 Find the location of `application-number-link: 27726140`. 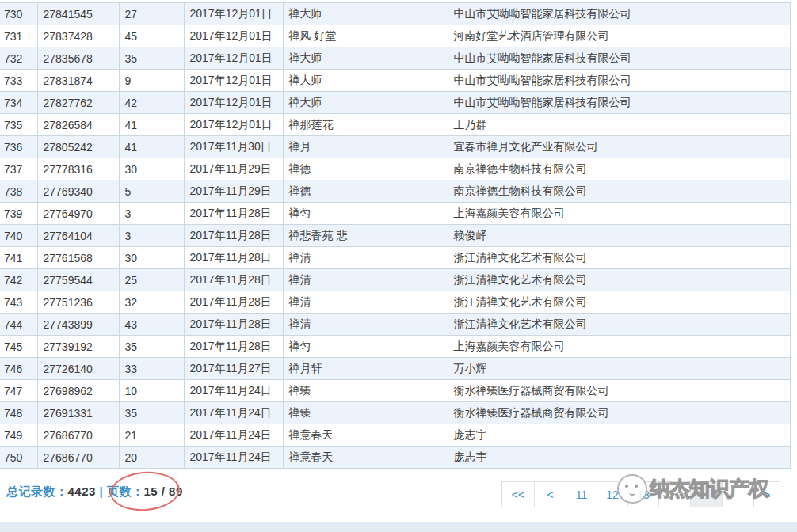

application-number-link: 27726140 is located at coordinates (78, 369).